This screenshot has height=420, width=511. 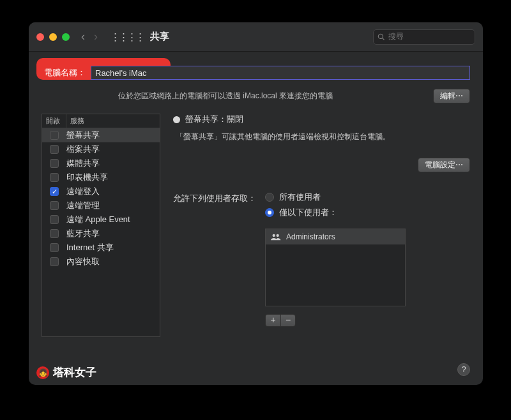 I want to click on search-icon, so click(x=381, y=37).